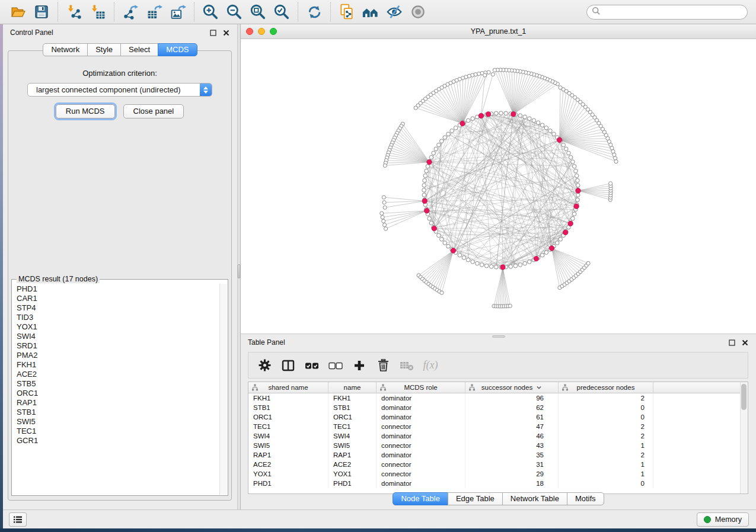 The width and height of the screenshot is (756, 532). I want to click on search-input, so click(674, 12).